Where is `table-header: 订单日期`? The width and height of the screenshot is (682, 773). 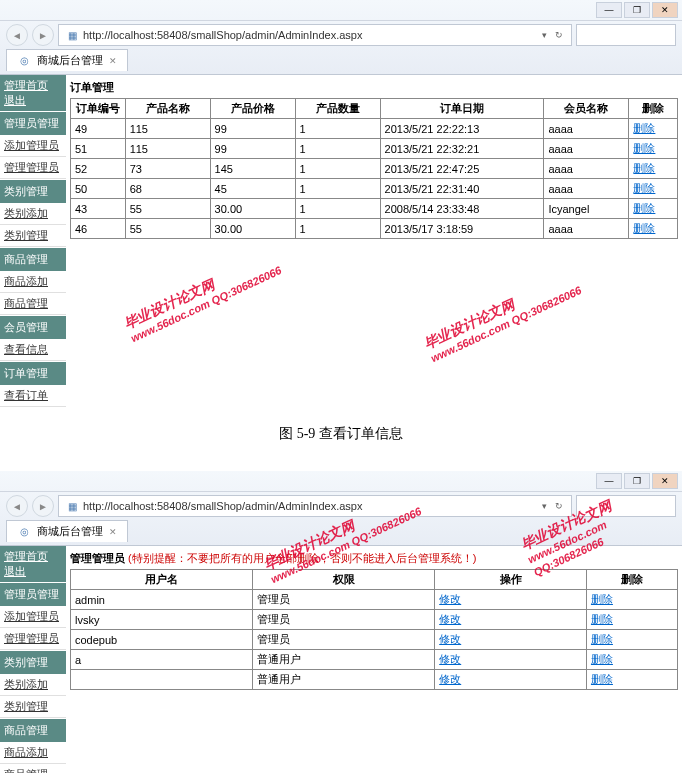
table-header: 订单日期 is located at coordinates (462, 109).